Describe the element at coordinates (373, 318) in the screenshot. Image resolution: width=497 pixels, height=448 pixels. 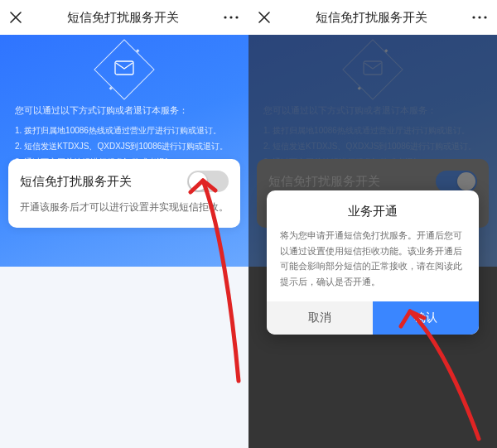
I see `dialog-actions: 取消 确认` at that location.